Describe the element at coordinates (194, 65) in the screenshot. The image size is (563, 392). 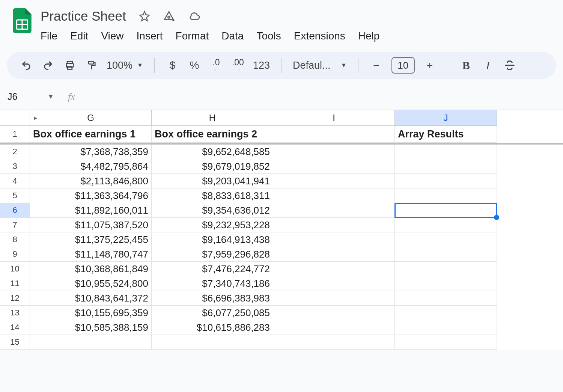
I see `format-percent-button: %` at that location.